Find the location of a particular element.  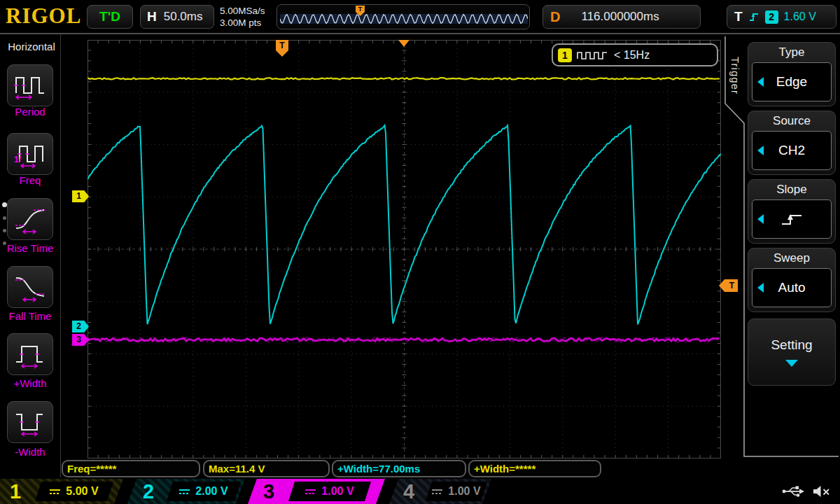

menu-header-source: Source is located at coordinates (792, 121).